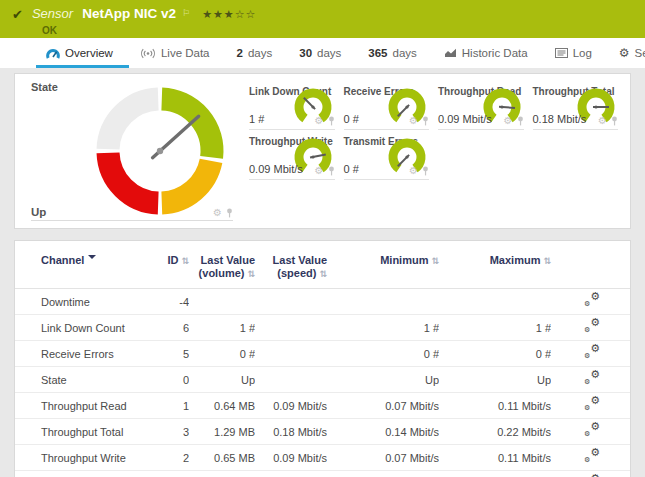 This screenshot has height=477, width=645. I want to click on channel-id: 6, so click(166, 328).